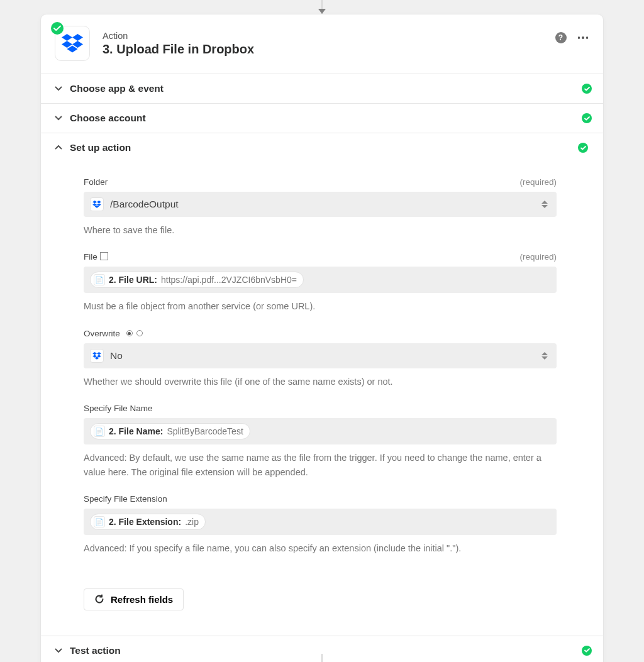 The width and height of the screenshot is (644, 662). I want to click on section-title: Test action, so click(96, 651).